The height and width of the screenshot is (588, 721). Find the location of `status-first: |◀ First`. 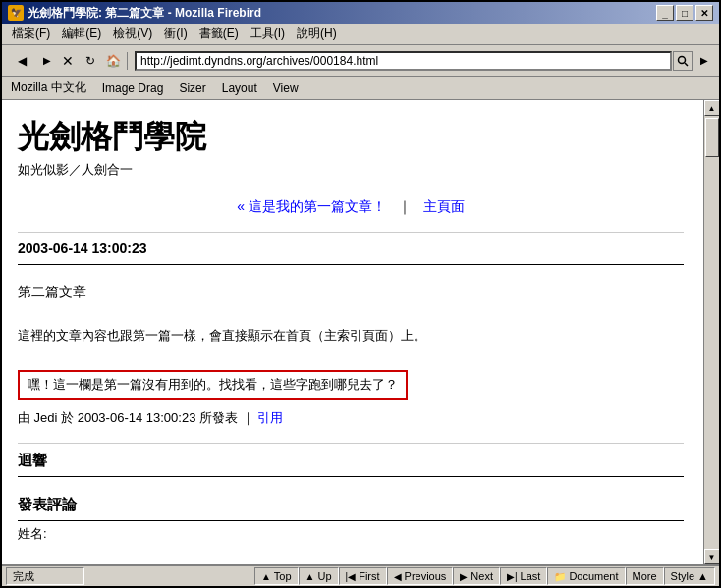

status-first: |◀ First is located at coordinates (363, 576).